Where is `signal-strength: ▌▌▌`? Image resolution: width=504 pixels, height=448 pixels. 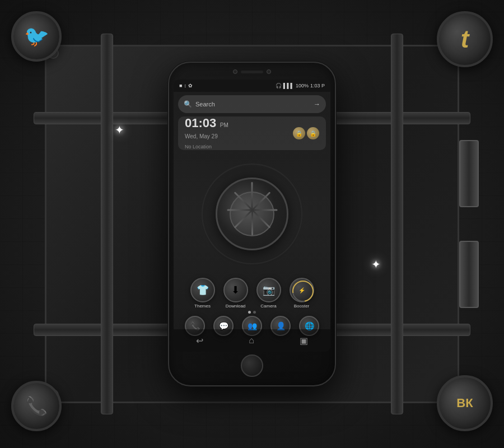 signal-strength: ▌▌▌ is located at coordinates (289, 86).